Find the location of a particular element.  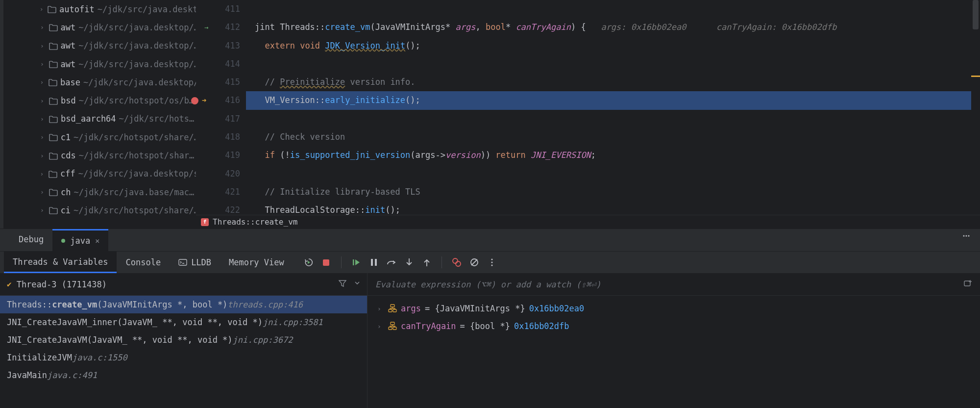

tree-folder: ›base ~/jdk/src/java.desktop/… is located at coordinates (100, 82).